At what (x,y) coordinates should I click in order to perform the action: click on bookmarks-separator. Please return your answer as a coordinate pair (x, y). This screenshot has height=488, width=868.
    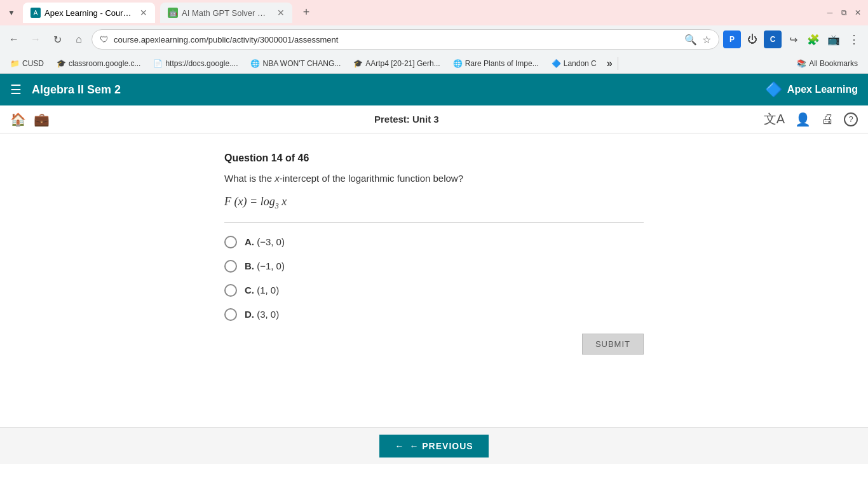
    Looking at the image, I should click on (618, 64).